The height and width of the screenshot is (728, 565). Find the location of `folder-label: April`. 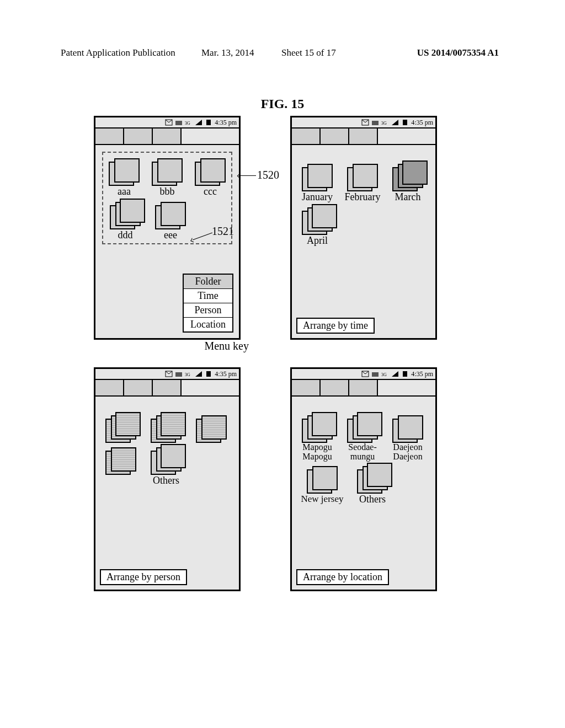

folder-label: April is located at coordinates (317, 240).